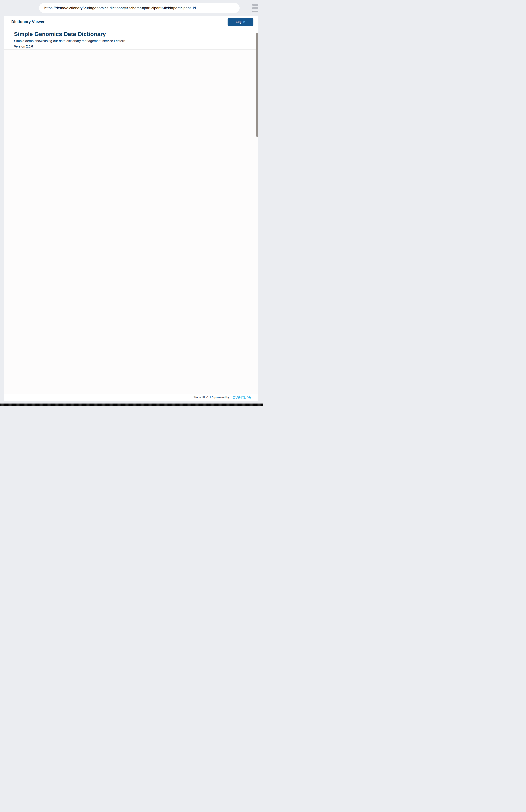 The width and height of the screenshot is (526, 812). Describe the element at coordinates (240, 22) in the screenshot. I see `login-button: Log In` at that location.